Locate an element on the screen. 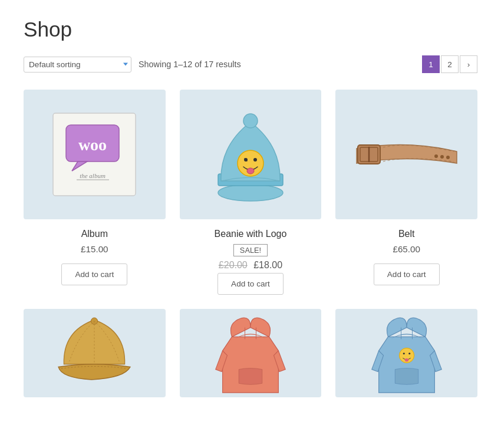 The height and width of the screenshot is (448, 501). add-to-cart-album: Add to cart is located at coordinates (94, 275).